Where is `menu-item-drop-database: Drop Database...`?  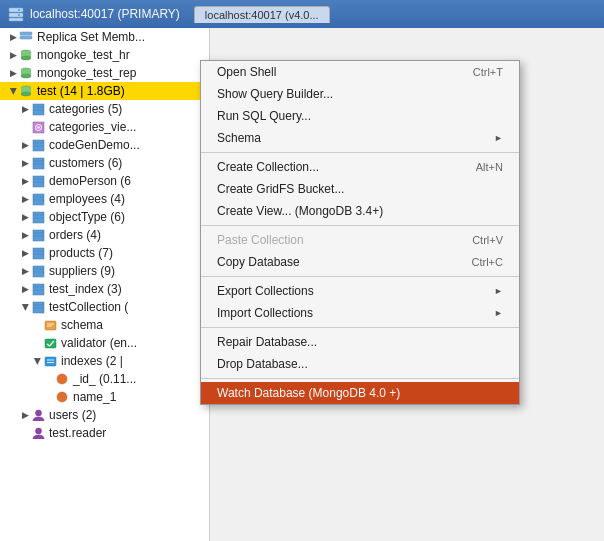
menu-item-drop-database: Drop Database... is located at coordinates (360, 364).